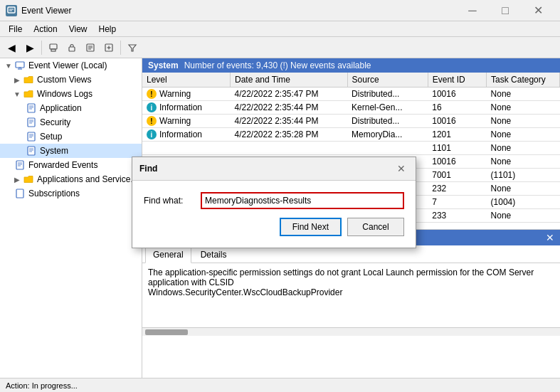 The height and width of the screenshot is (392, 560). I want to click on cell-source: Distributed..., so click(387, 121).